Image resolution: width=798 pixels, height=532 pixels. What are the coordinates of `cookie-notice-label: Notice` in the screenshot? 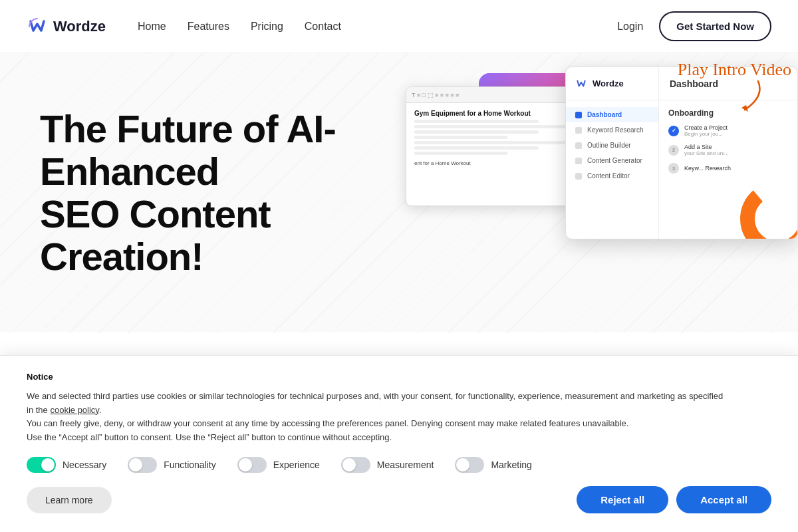 It's located at (399, 376).